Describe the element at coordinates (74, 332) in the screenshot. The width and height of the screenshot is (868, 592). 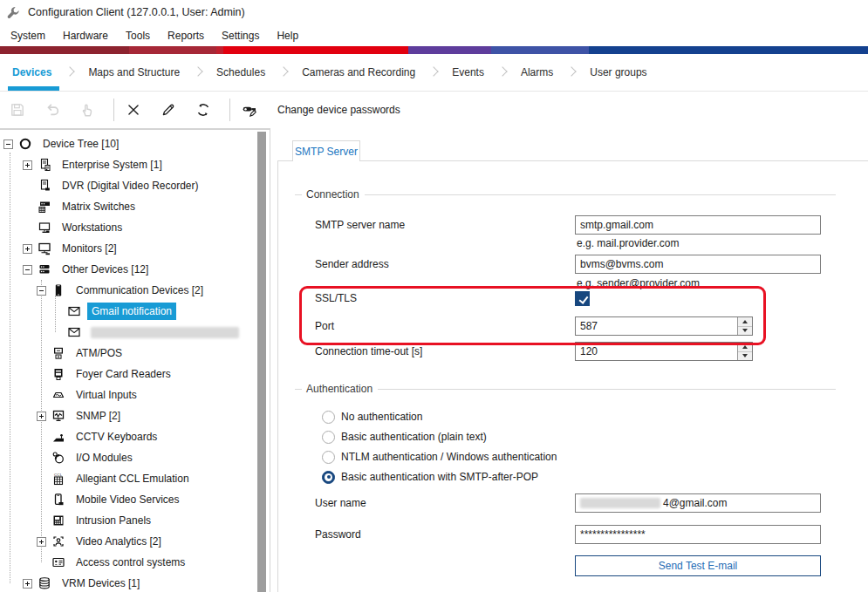
I see `envelope-icon` at that location.